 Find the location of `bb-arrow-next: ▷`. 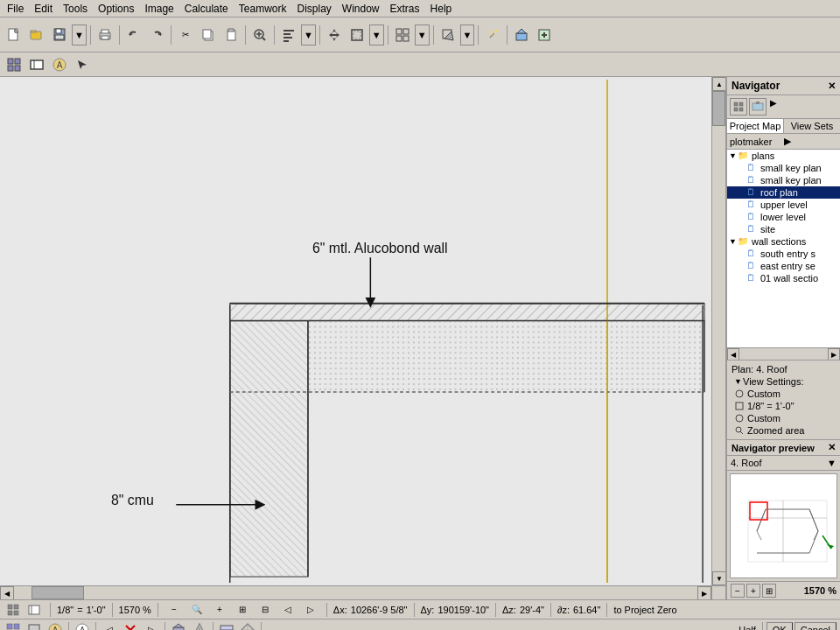

bb-arrow-next: ▷ is located at coordinates (151, 626).